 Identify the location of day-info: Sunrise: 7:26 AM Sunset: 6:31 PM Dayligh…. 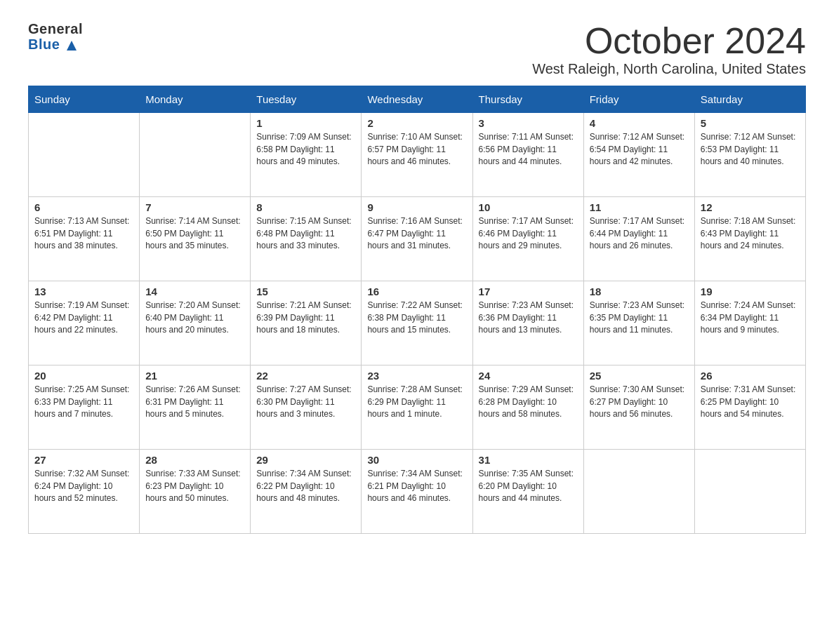
(195, 402).